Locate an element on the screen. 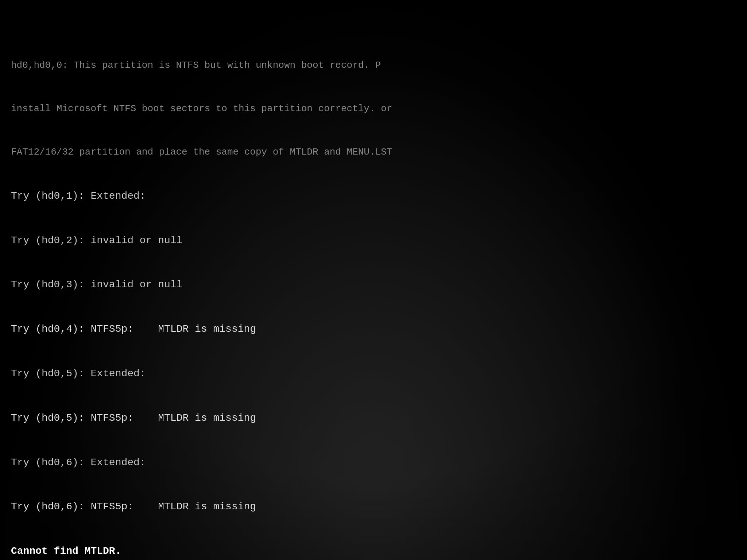 The height and width of the screenshot is (560, 747). terminal-line-9: Try (hd0,5): NTFS5p: MTLDR is missing is located at coordinates (379, 419).